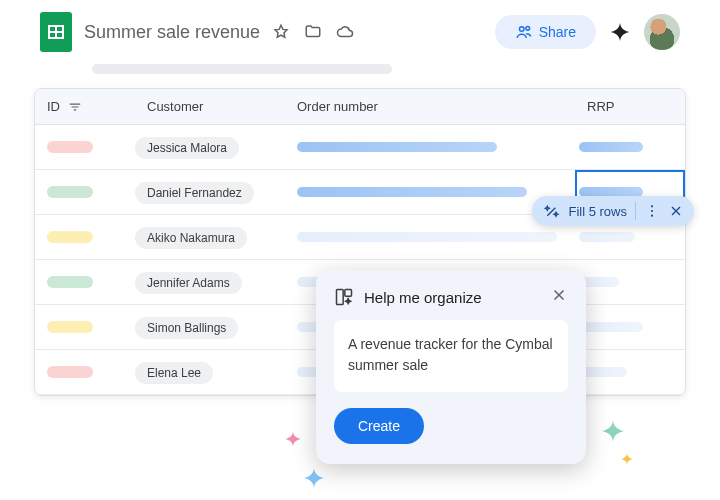  What do you see at coordinates (344, 297) in the screenshot?
I see `organize-icon` at bounding box center [344, 297].